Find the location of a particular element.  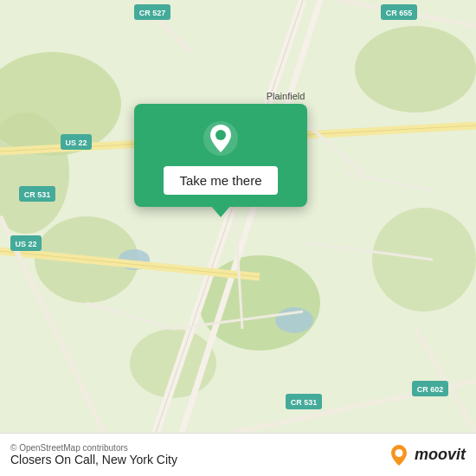

popup-card: Take me there is located at coordinates (221, 156).